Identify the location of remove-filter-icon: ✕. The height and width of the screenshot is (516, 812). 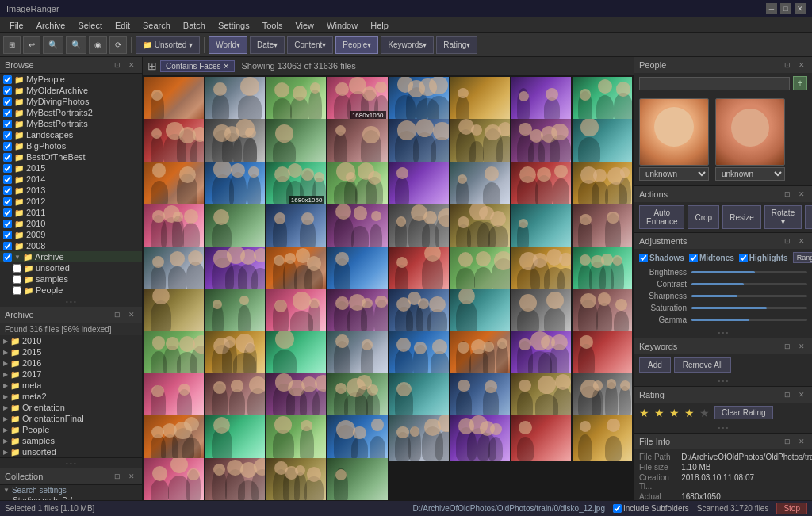
(226, 67).